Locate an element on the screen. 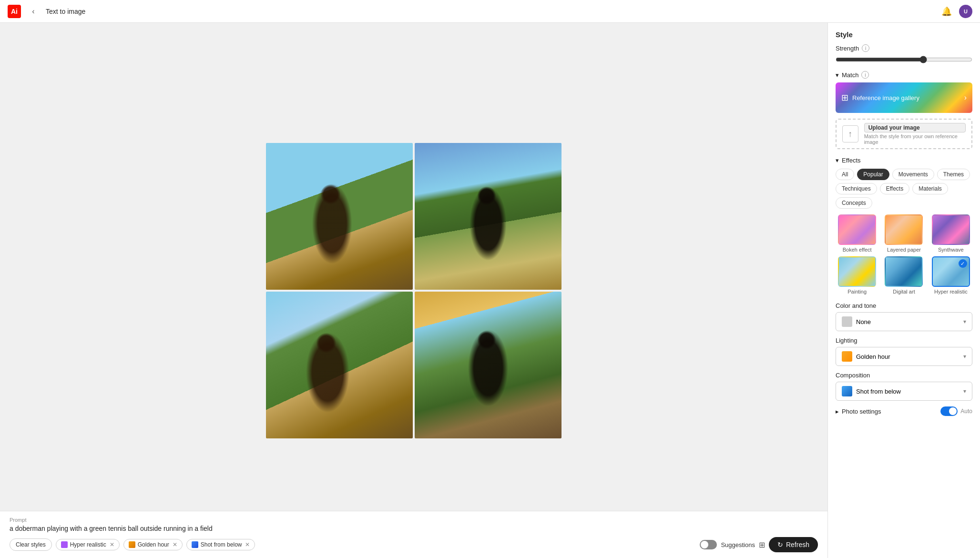 The image size is (980, 558). composition-dropdown: Shot from below ▾ is located at coordinates (904, 391).